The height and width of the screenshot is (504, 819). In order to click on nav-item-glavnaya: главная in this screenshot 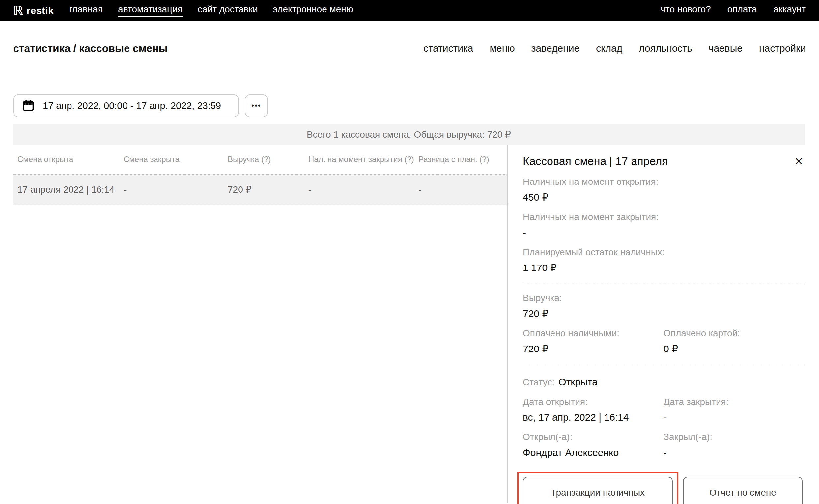, I will do `click(86, 11)`.